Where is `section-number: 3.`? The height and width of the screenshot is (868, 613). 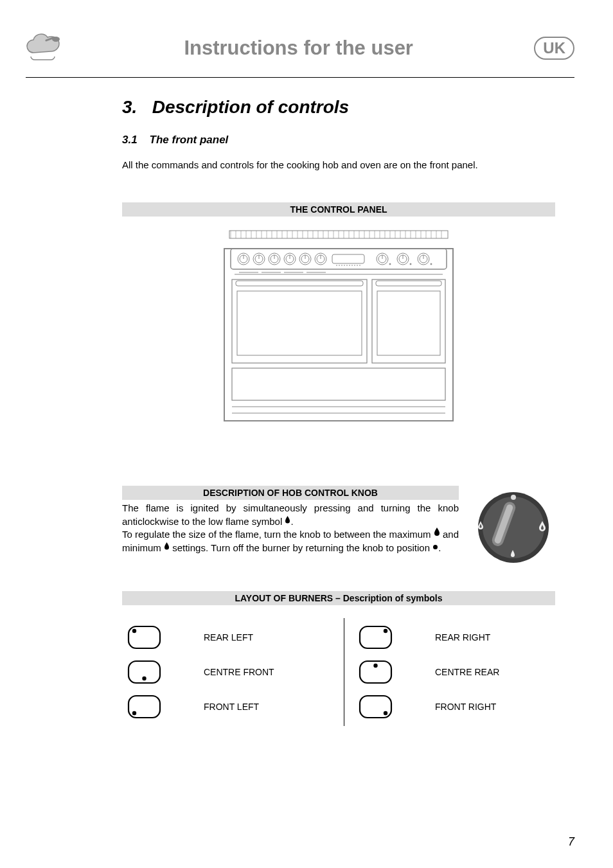
section-number: 3. is located at coordinates (130, 107).